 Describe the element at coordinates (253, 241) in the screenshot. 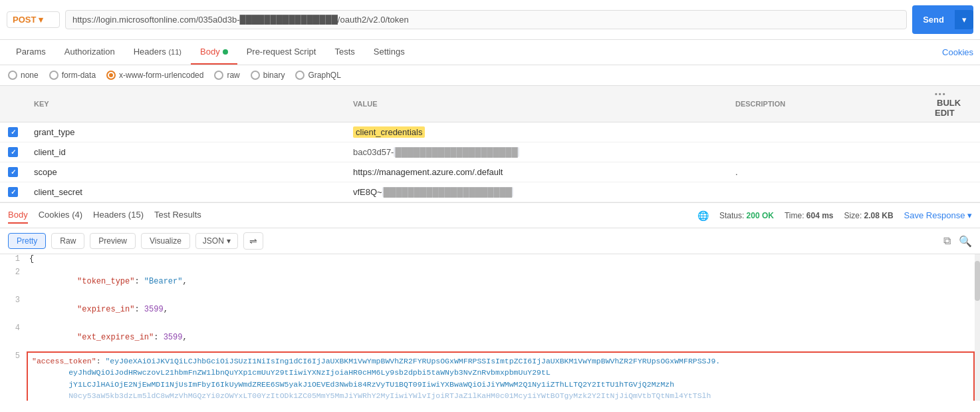

I see `wrap-button: ⇌` at that location.